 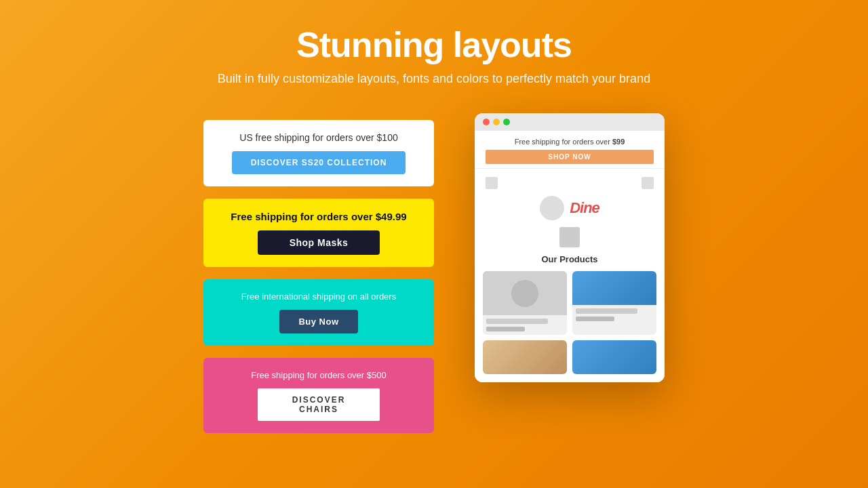 What do you see at coordinates (507, 122) in the screenshot?
I see `browser-dot-maximize` at bounding box center [507, 122].